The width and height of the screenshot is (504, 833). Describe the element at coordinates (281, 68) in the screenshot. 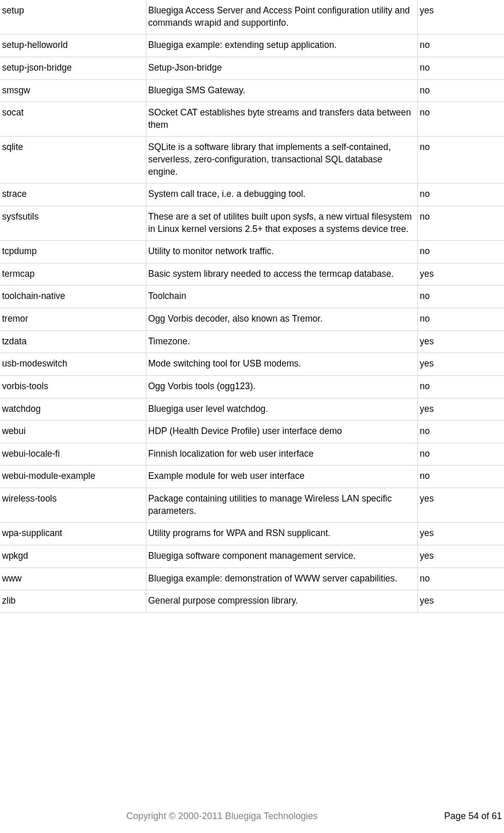

I see `package-desc-cell: Setup-Json-bridge` at that location.